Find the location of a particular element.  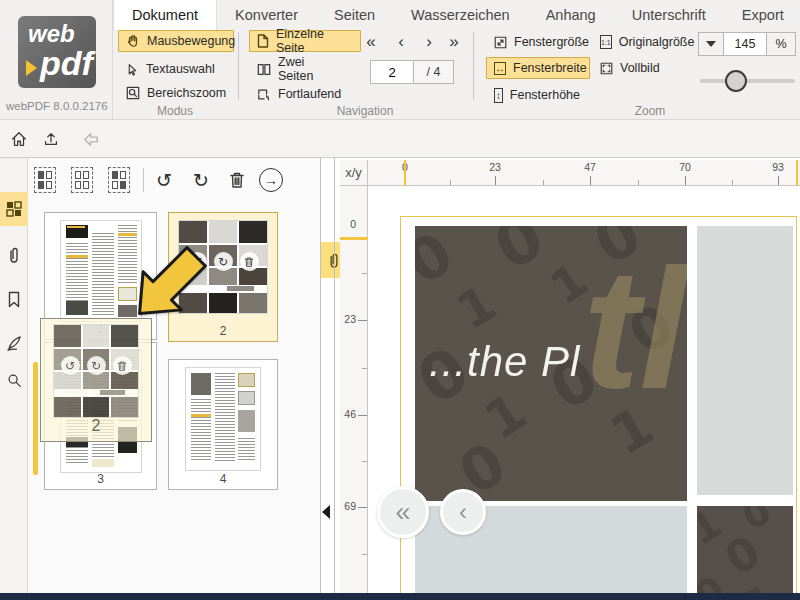

ruler-page-left-marker is located at coordinates (405, 173).